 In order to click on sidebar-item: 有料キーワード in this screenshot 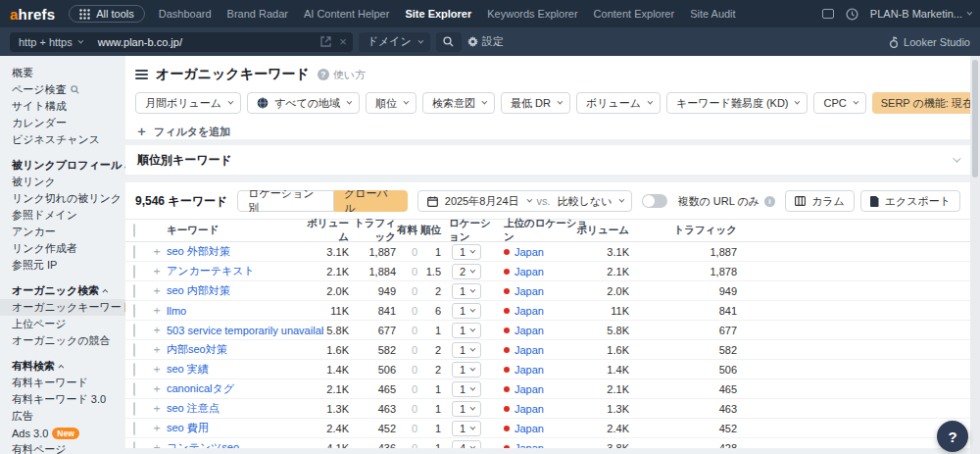, I will do `click(69, 382)`.